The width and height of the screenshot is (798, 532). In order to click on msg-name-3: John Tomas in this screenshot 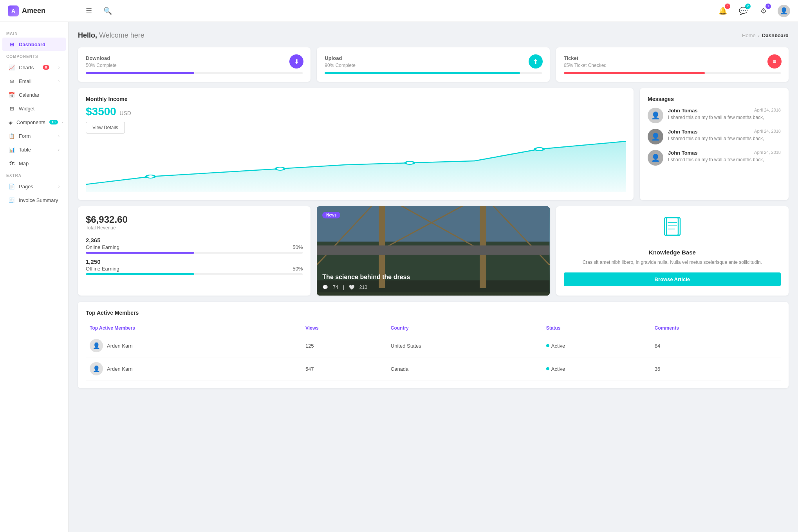, I will do `click(683, 153)`.